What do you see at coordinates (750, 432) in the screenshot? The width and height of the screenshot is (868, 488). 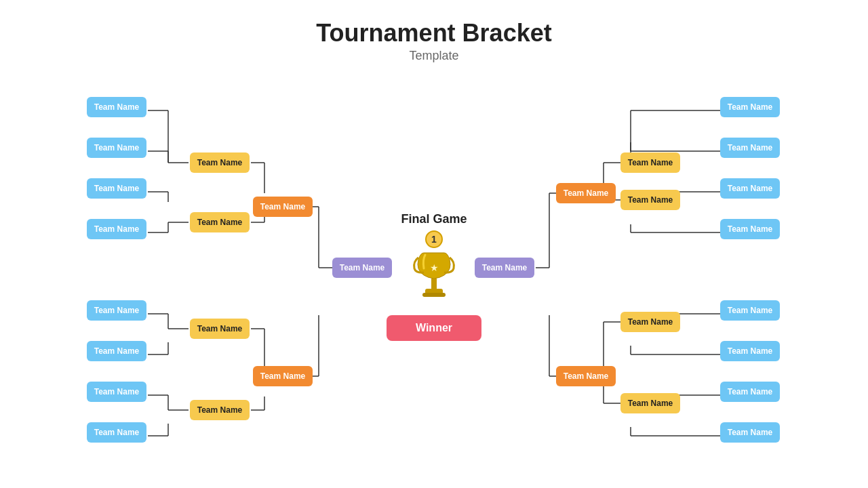 I see `team-box-r8r1: Team Name` at bounding box center [750, 432].